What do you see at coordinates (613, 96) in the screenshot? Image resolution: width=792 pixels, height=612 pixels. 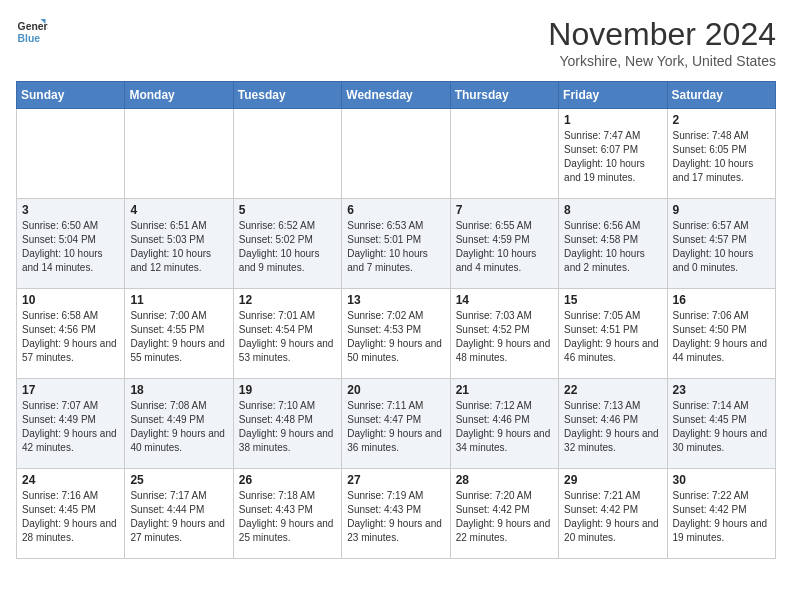 I see `weekday-header: Friday` at bounding box center [613, 96].